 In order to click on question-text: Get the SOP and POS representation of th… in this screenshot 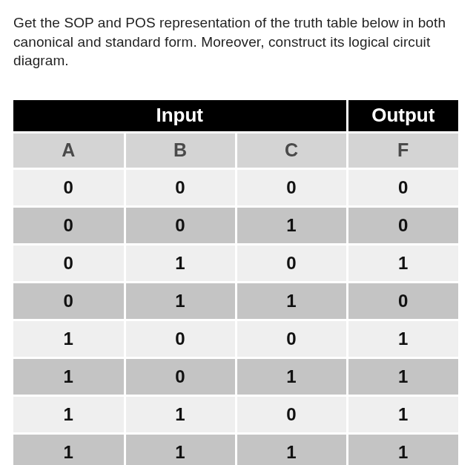, I will do `click(238, 42)`.